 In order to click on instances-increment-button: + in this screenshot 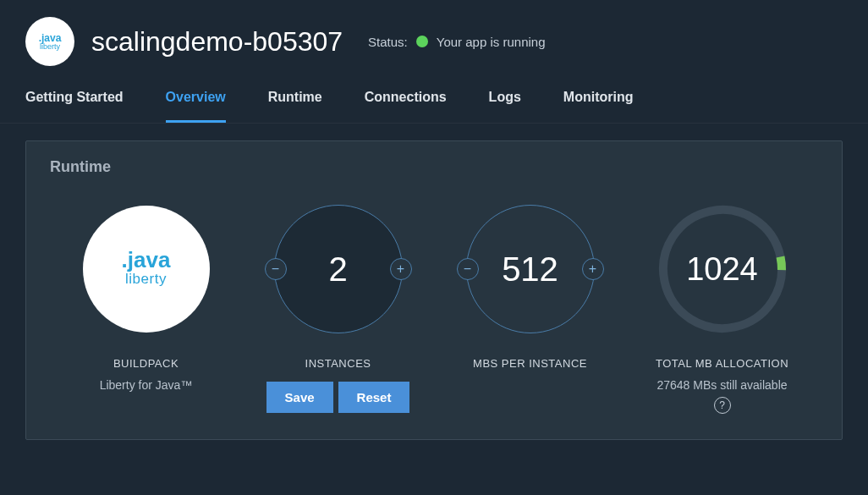, I will do `click(401, 269)`.